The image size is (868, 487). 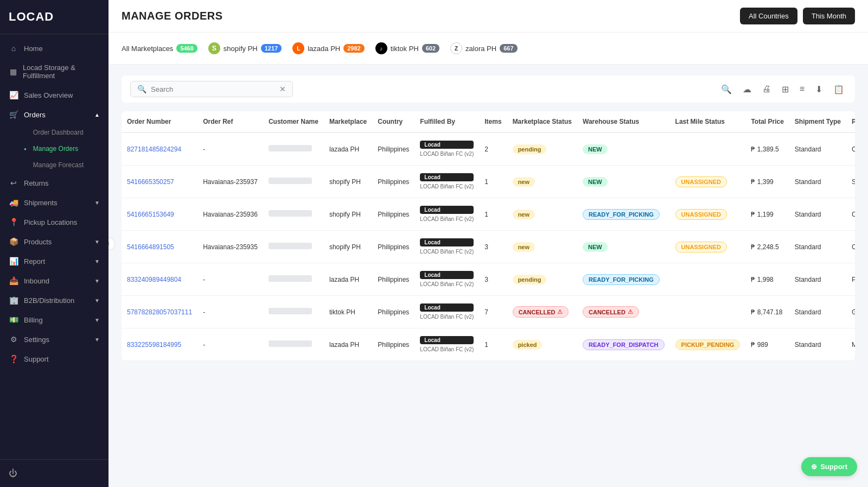 What do you see at coordinates (726, 89) in the screenshot?
I see `search-toolbar-icon: 🔍` at bounding box center [726, 89].